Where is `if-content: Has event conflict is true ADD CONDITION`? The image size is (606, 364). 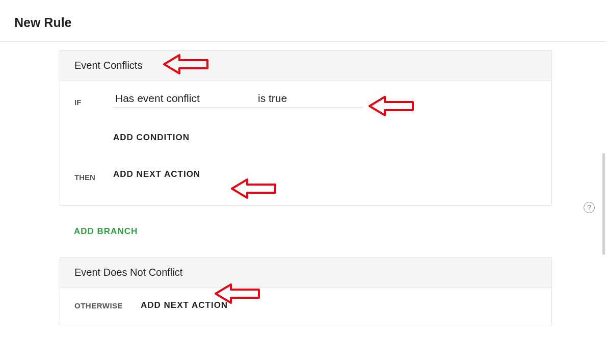 if-content: Has event conflict is true ADD CONDITION is located at coordinates (320, 127).